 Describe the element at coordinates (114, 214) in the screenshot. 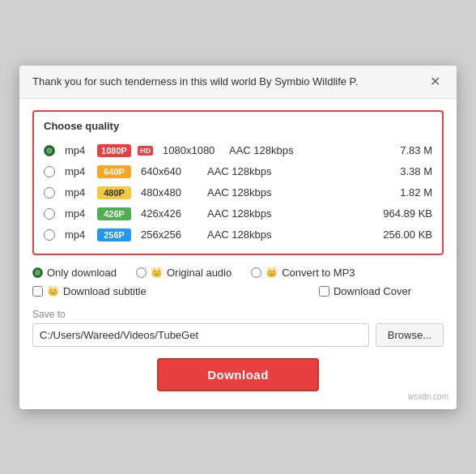

I see `res-badge-426: 426P` at that location.